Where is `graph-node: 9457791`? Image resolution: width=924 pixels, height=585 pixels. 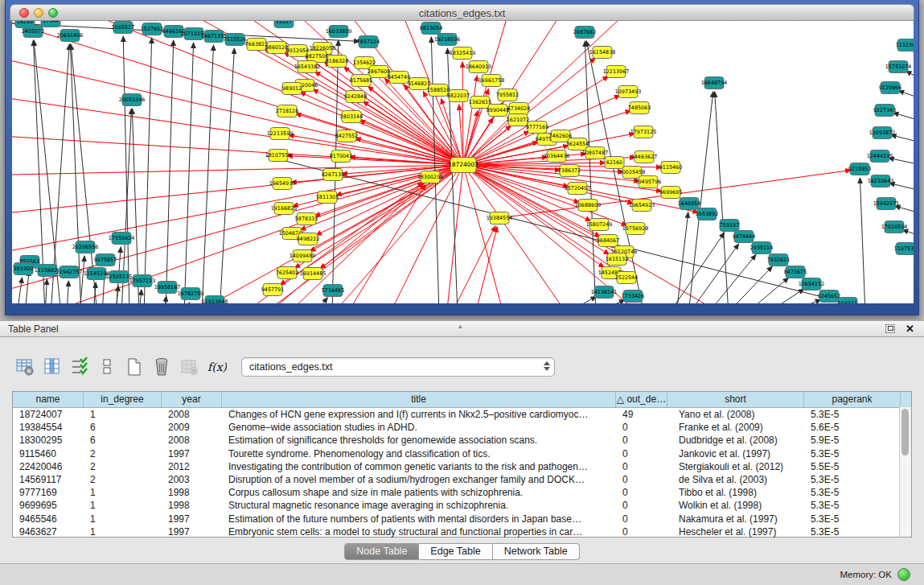 graph-node: 9457791 is located at coordinates (273, 290).